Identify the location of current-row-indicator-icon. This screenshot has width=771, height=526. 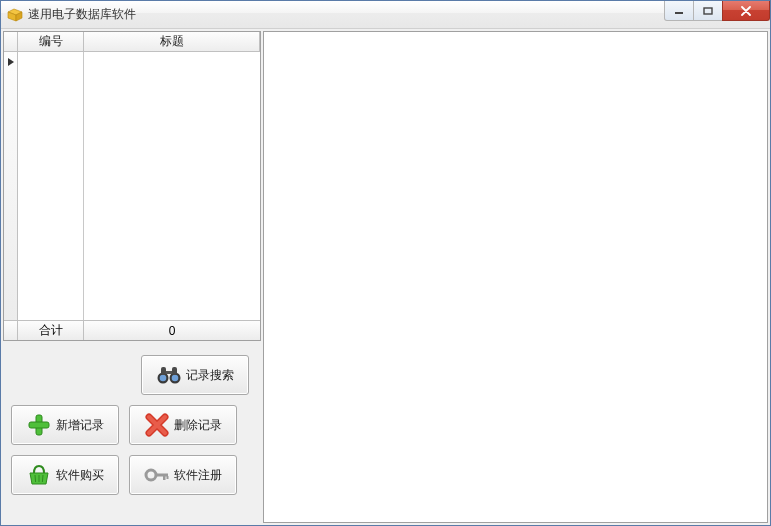
(11, 62).